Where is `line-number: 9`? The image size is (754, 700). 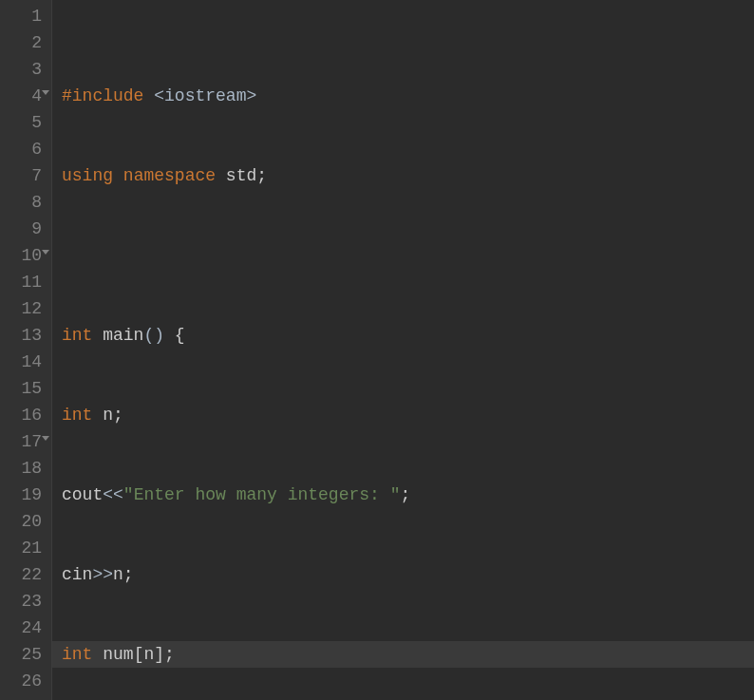 line-number: 9 is located at coordinates (25, 229).